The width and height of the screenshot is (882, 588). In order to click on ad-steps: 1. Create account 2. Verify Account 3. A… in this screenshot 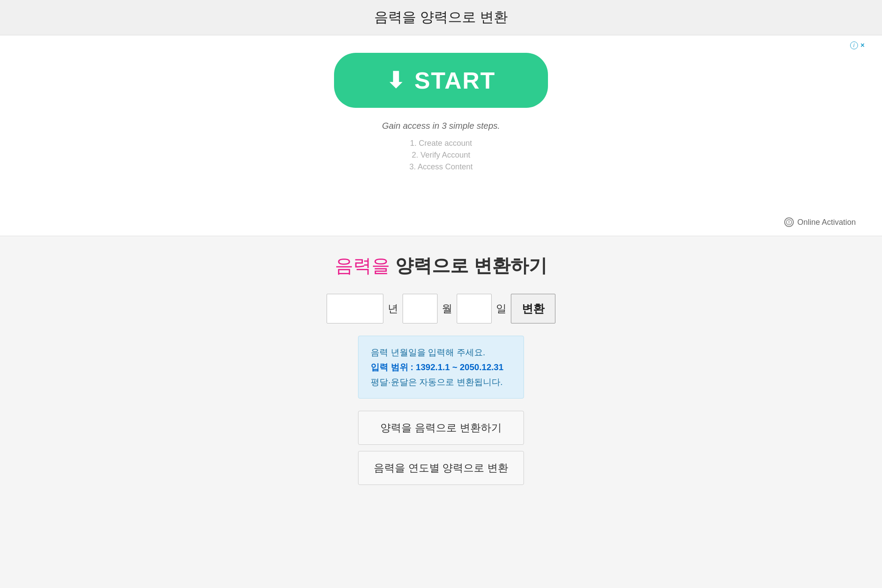, I will do `click(441, 156)`.